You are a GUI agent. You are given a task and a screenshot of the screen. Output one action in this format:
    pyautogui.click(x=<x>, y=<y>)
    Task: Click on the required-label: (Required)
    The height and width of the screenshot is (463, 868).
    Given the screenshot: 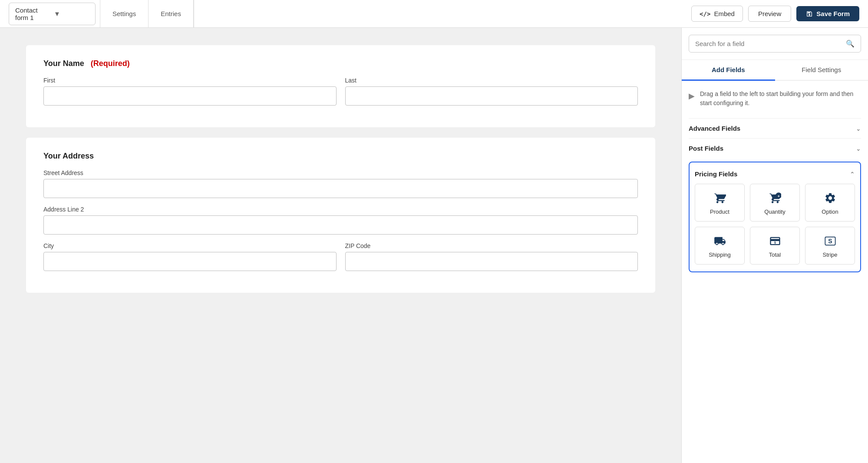 What is the action you would take?
    pyautogui.click(x=110, y=63)
    